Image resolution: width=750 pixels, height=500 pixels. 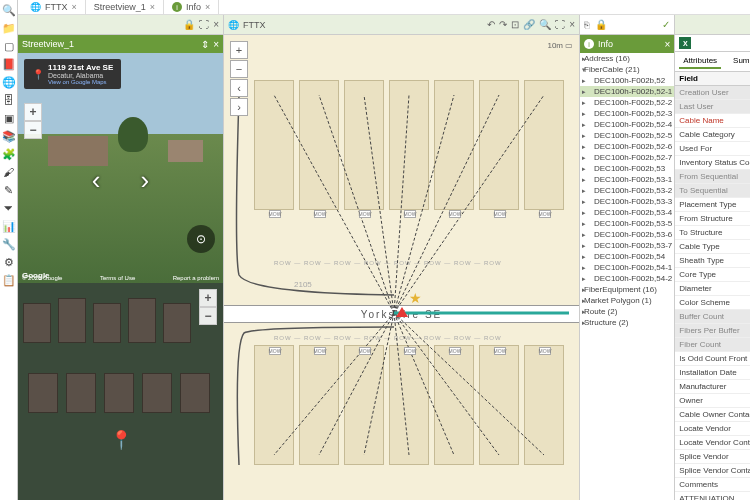 I want to click on compass-icon: ⊙, so click(x=201, y=239).